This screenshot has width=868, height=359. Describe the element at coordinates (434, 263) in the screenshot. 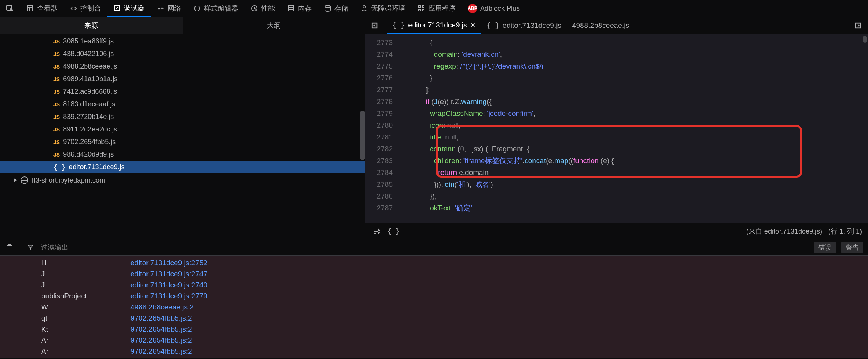

I see `console-row: Heditor.7131dce9.js:2752` at that location.